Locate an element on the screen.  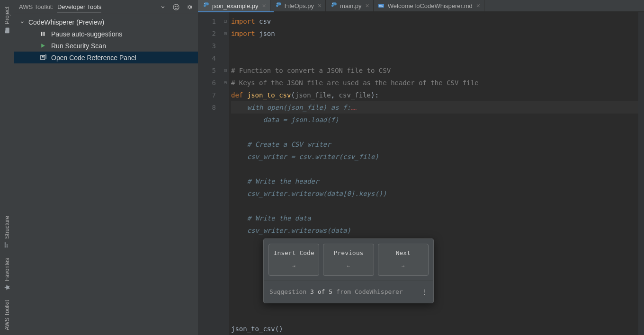
tab-json-example: json_example.py × is located at coordinates (234, 6).